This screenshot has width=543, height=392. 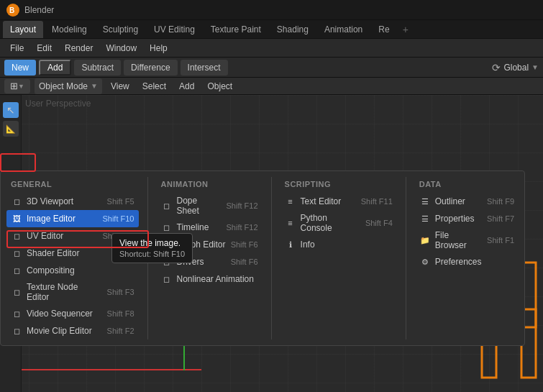 I want to click on image-editor-item: 🖼 Image Editor Shift F10, so click(x=73, y=219).